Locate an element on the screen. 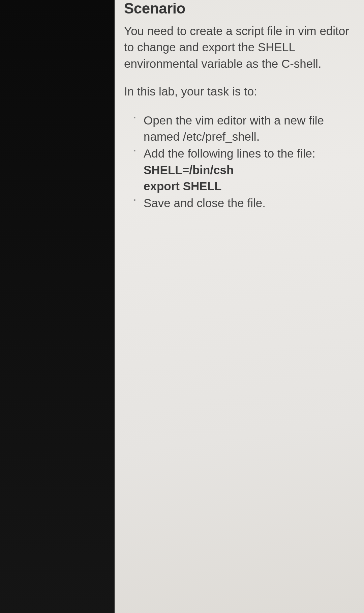  task-item-text: Open the vim editor with a new file name… is located at coordinates (234, 128).